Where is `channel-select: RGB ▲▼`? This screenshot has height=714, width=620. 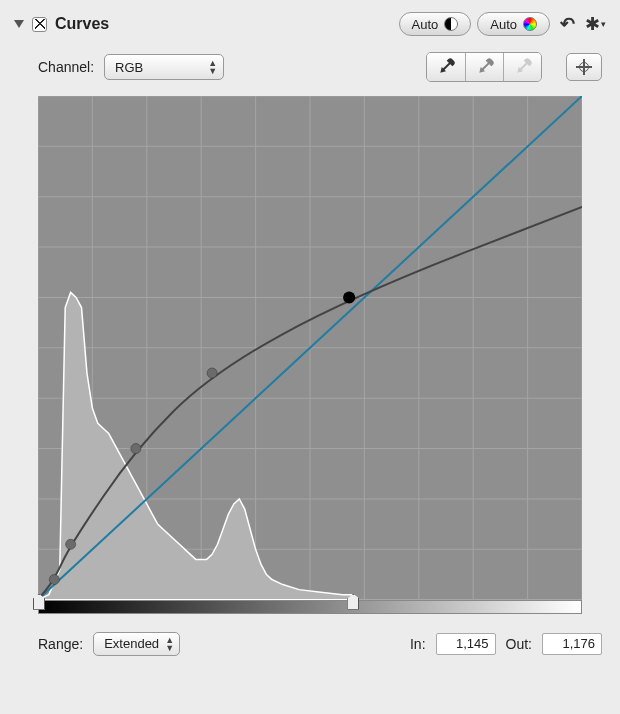 channel-select: RGB ▲▼ is located at coordinates (164, 67).